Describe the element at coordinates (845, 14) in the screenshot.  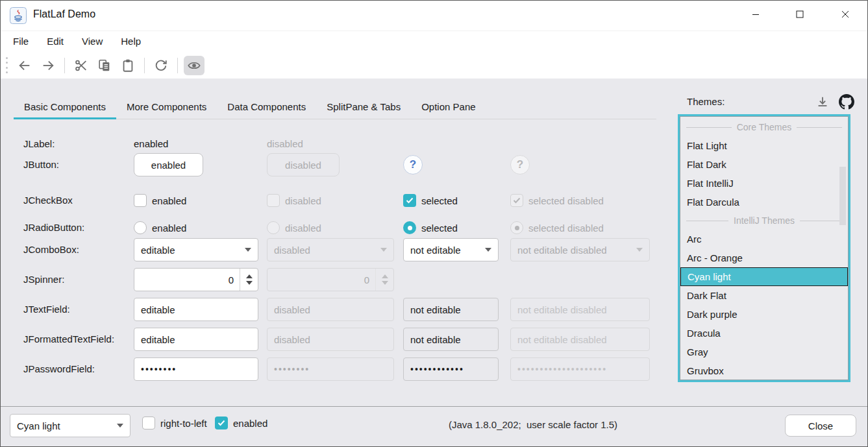
I see `close-window-button` at that location.